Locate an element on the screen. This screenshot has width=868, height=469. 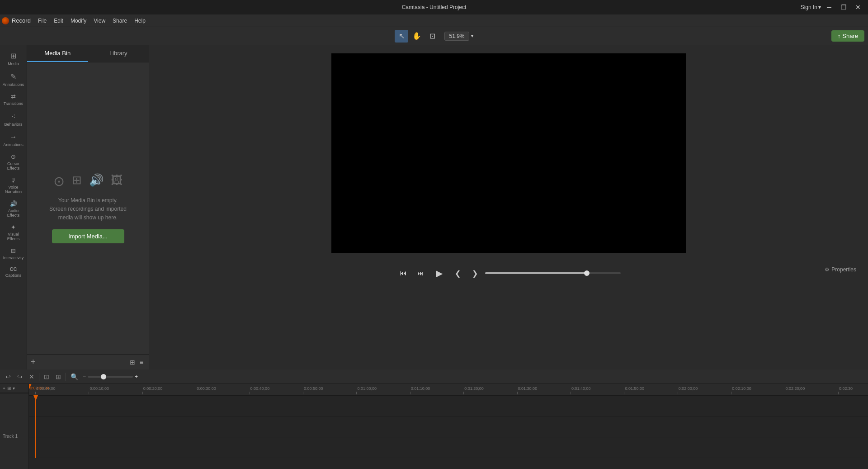
menu-help: Help is located at coordinates (140, 21).